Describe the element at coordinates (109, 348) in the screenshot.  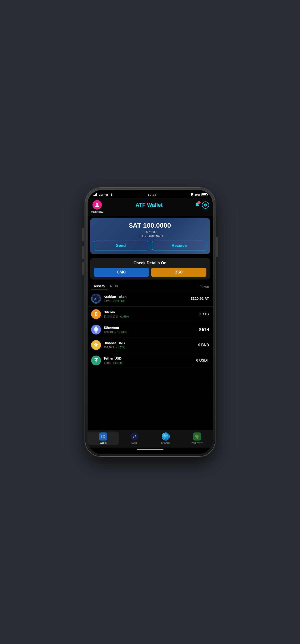
I see `bnb-price: 204.30 $` at that location.